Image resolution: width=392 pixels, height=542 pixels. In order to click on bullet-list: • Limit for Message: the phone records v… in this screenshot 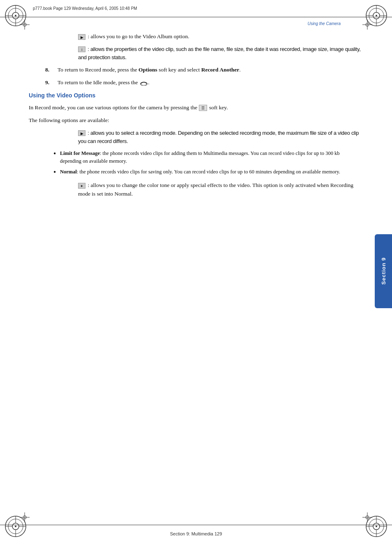, I will do `click(207, 164)`.